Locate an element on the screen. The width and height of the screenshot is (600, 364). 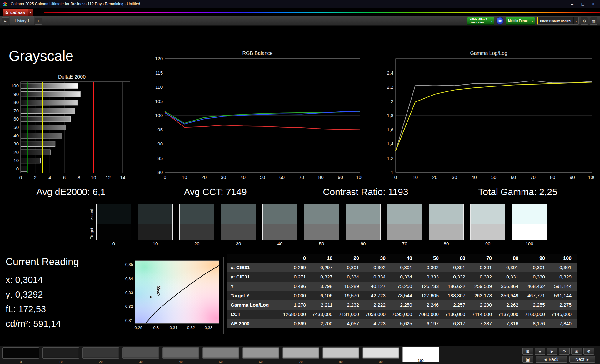
svg-text: 2 is located at coordinates (392, 101).